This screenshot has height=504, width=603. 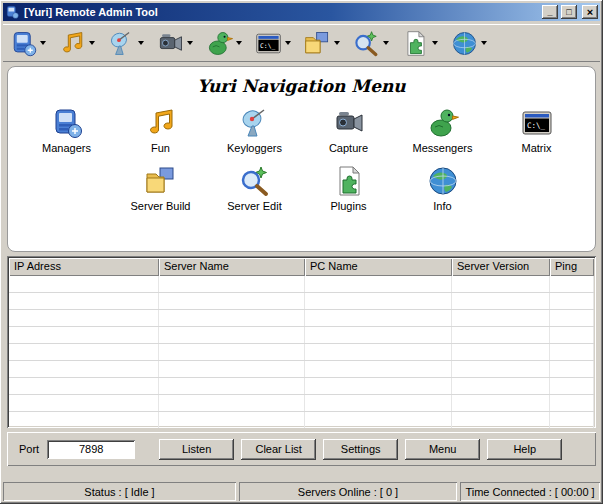 What do you see at coordinates (302, 188) in the screenshot?
I see `nav-row-2: Server Build Server Edit Plugins Info` at bounding box center [302, 188].